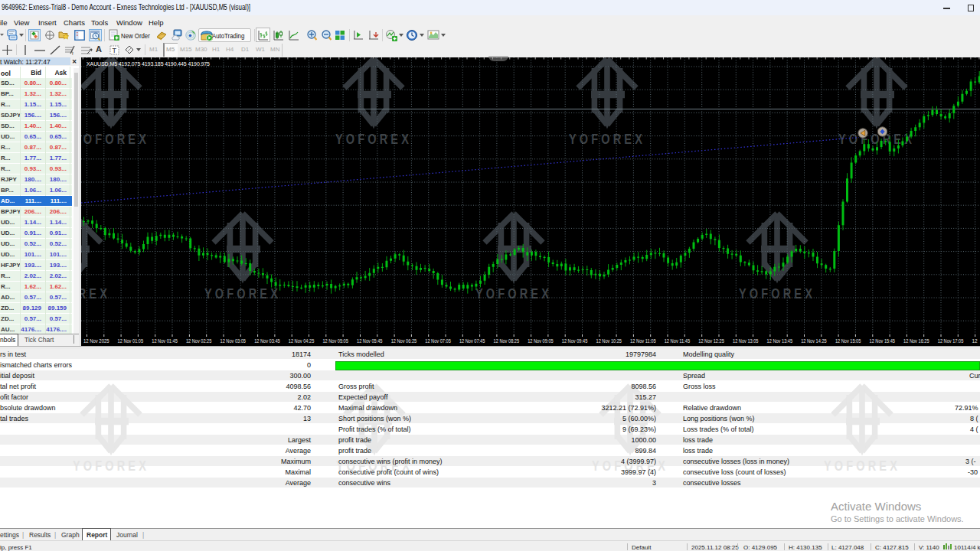 The image size is (980, 551). I want to click on svg-text: 12 Nov 15:45, so click(883, 341).